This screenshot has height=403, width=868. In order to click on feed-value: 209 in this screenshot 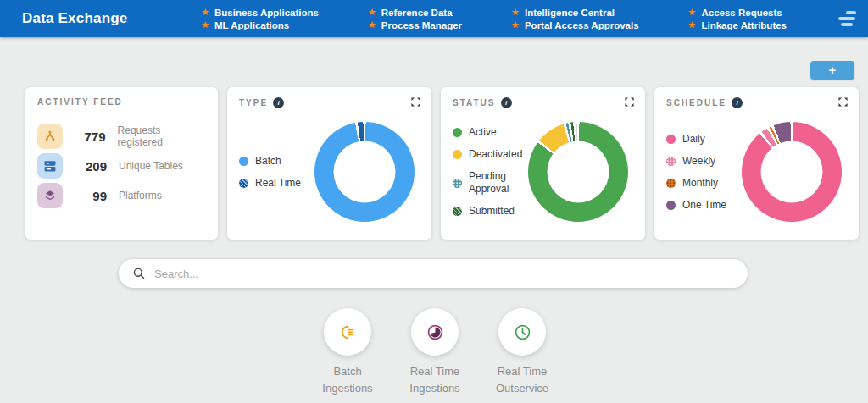, I will do `click(85, 166)`.